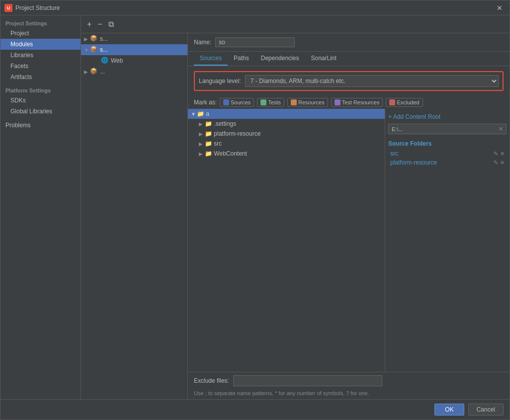 The image size is (510, 420). What do you see at coordinates (134, 50) in the screenshot?
I see `tree-item-module2: ▼ 📦 s...` at bounding box center [134, 50].